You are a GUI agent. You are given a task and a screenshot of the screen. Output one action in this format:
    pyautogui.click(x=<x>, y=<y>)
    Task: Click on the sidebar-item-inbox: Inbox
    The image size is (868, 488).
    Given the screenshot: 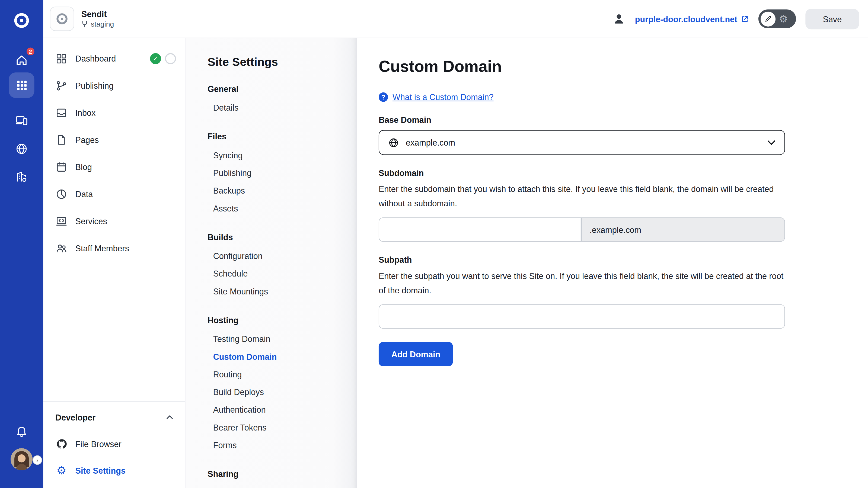 What is the action you would take?
    pyautogui.click(x=114, y=112)
    